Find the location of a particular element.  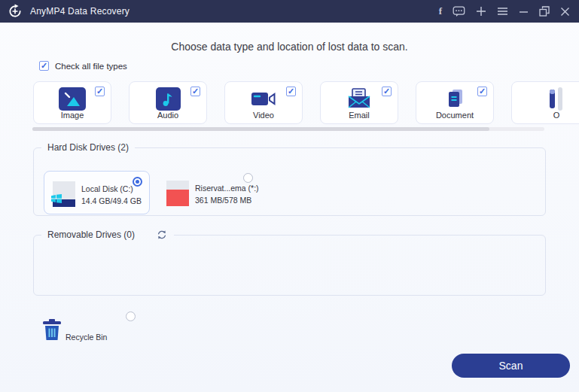

drive-reserved-disk-icon is located at coordinates (178, 193).